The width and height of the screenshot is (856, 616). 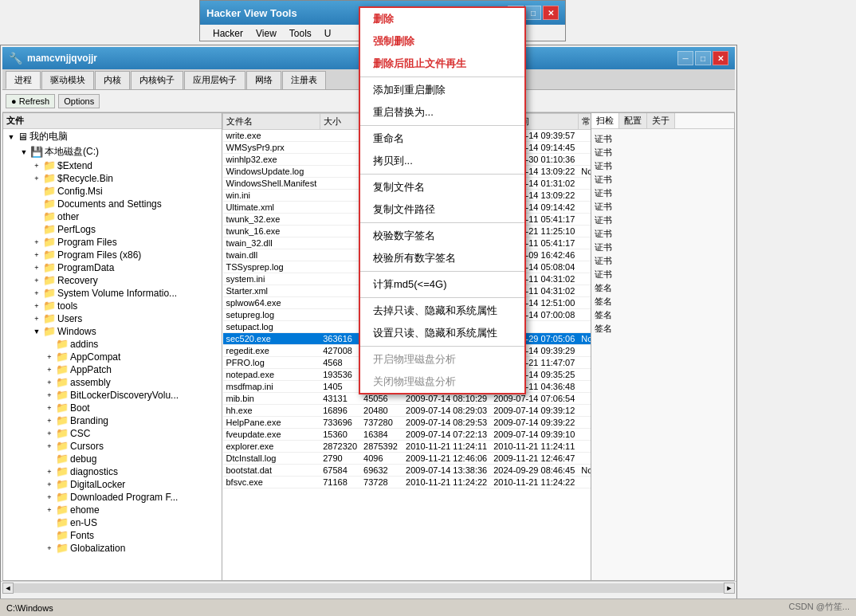 What do you see at coordinates (112, 523) in the screenshot?
I see `tree-item: en-US` at bounding box center [112, 523].